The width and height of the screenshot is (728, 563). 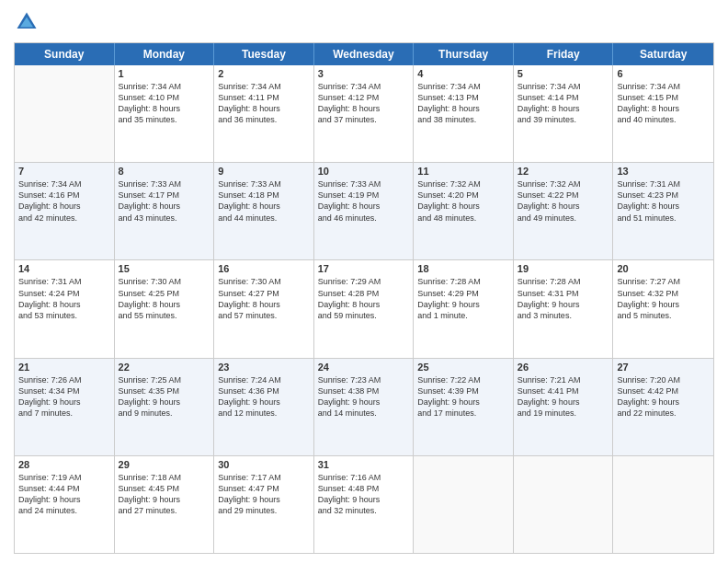 I want to click on day-info: Sunrise: 7:25 AM Sunset: 4:35 PM Dayligh…, so click(x=165, y=397).